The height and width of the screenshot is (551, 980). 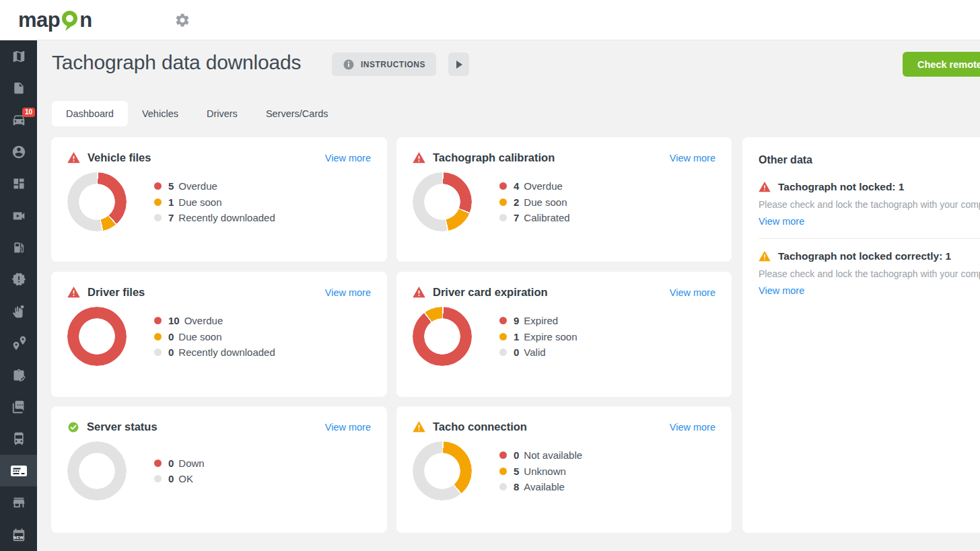 I want to click on check-remote-downloads-button: Check remote downloads, so click(x=941, y=65).